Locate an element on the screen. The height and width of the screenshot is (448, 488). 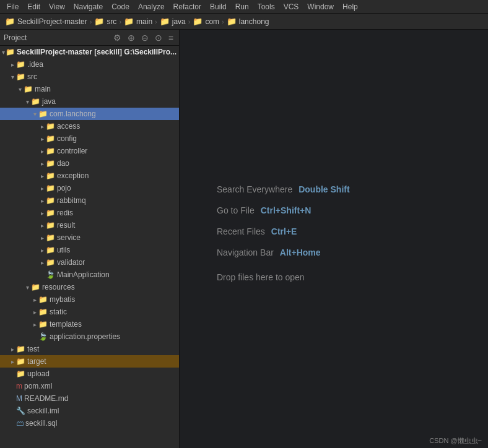
dao-arrow is located at coordinates (42, 163).